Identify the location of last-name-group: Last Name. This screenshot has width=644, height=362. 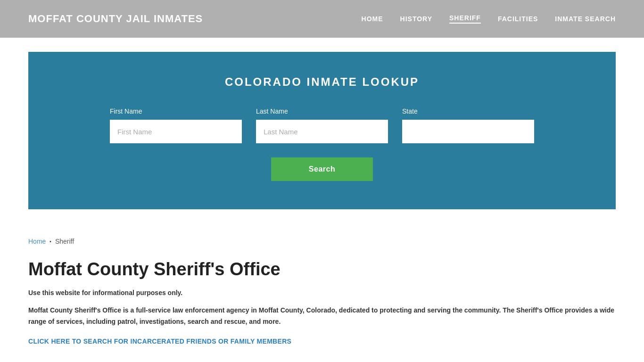
(322, 125).